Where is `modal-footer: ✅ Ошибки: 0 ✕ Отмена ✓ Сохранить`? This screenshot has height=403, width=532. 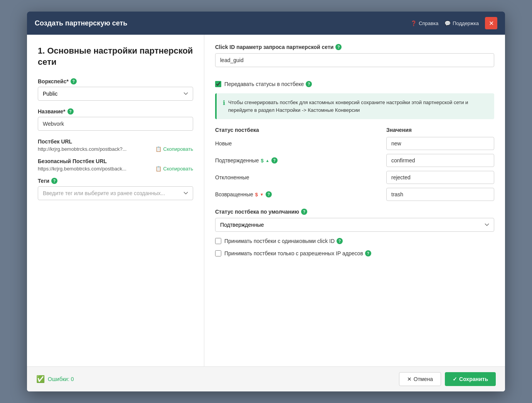
modal-footer: ✅ Ошибки: 0 ✕ Отмена ✓ Сохранить is located at coordinates (266, 379).